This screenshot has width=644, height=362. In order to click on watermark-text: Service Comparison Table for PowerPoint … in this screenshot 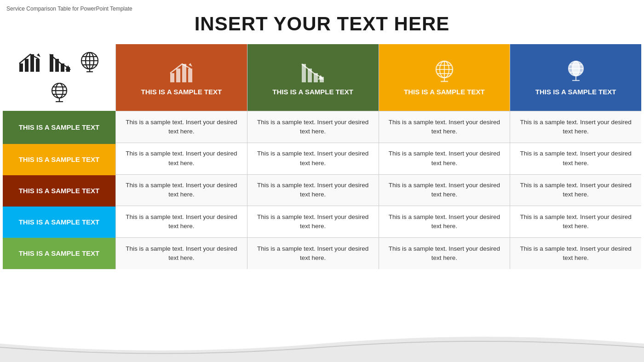, I will do `click(69, 9)`.